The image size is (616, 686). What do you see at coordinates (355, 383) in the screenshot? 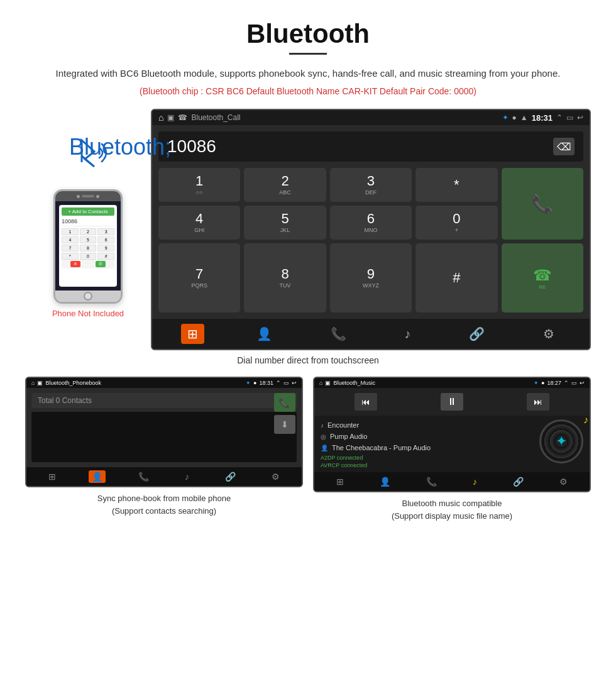
I see `music-app-label: Bluetooth_Music` at bounding box center [355, 383].